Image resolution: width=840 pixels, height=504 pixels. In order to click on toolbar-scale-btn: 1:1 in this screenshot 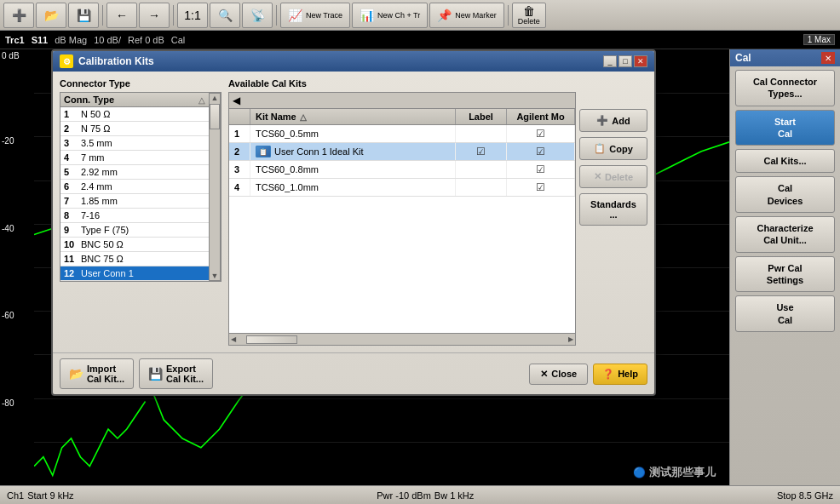, I will do `click(193, 15)`.